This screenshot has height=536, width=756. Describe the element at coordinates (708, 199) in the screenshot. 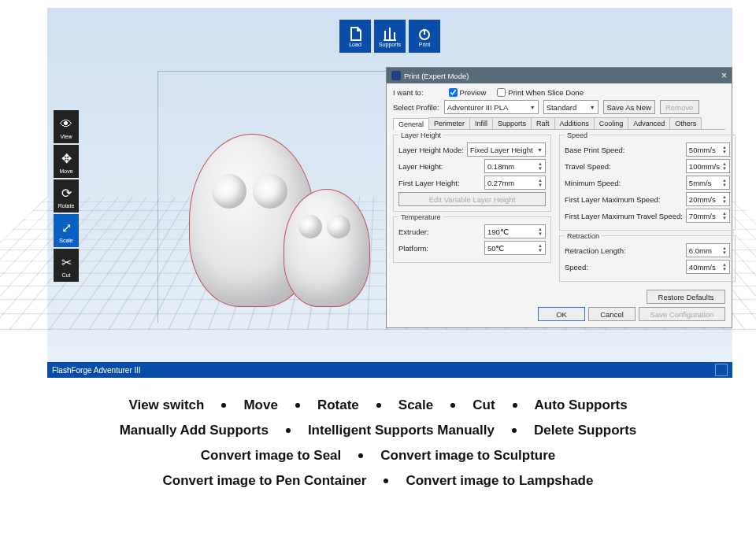

I see `fl-max-speed-input: 20mm/s▲▼` at that location.